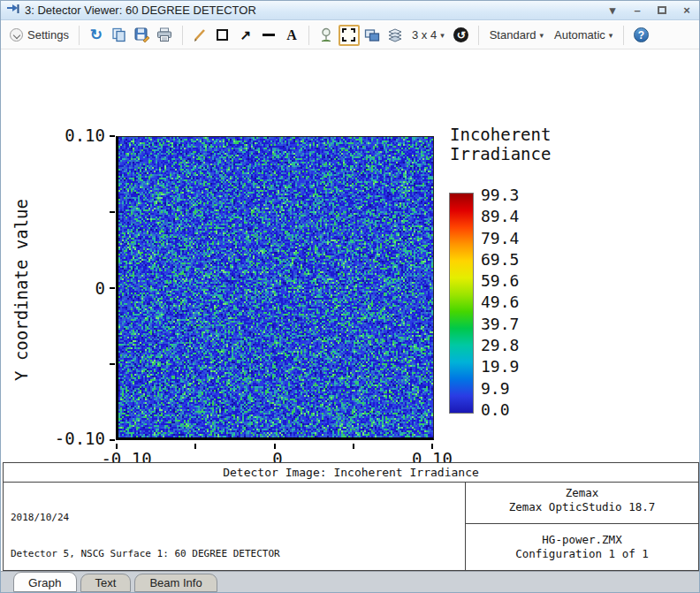  What do you see at coordinates (16, 35) in the screenshot?
I see `chevron-down-circle-icon` at bounding box center [16, 35].